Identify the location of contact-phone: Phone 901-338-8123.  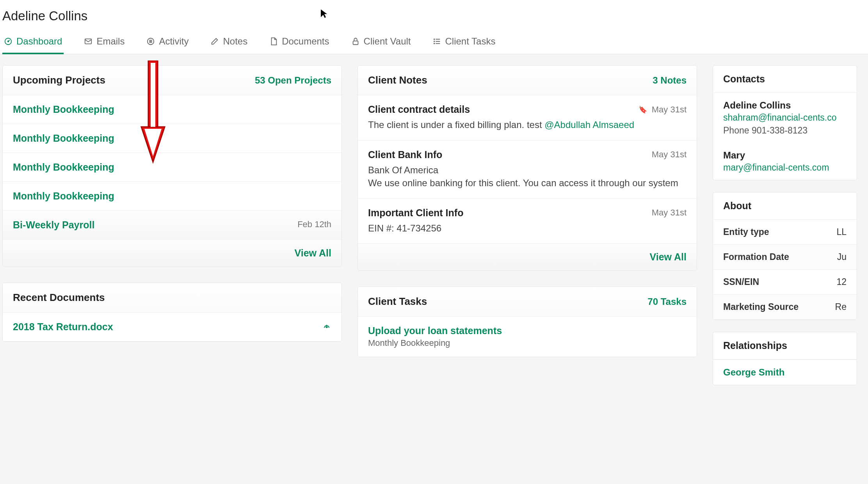
(785, 130).